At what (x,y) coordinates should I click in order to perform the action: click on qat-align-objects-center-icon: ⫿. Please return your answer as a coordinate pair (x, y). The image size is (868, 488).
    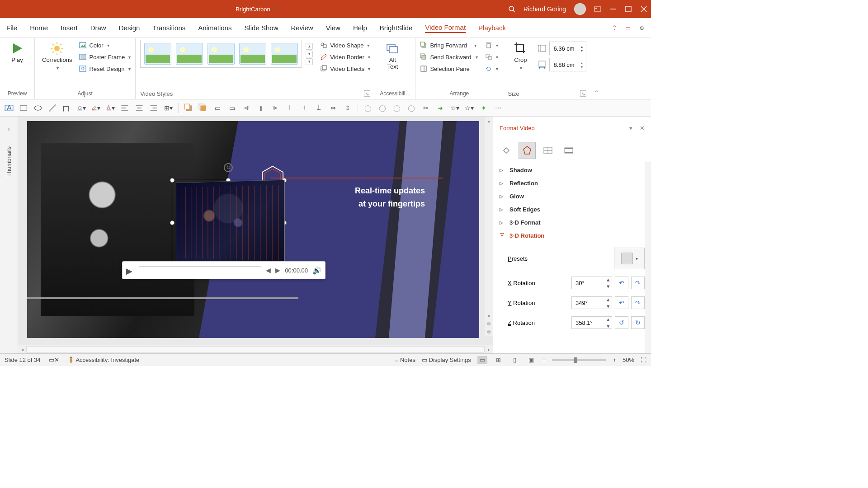
    Looking at the image, I should click on (261, 108).